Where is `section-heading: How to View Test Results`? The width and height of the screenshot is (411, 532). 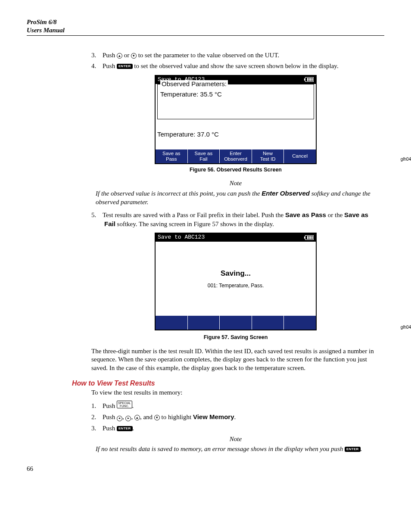 section-heading: How to View Test Results is located at coordinates (226, 383).